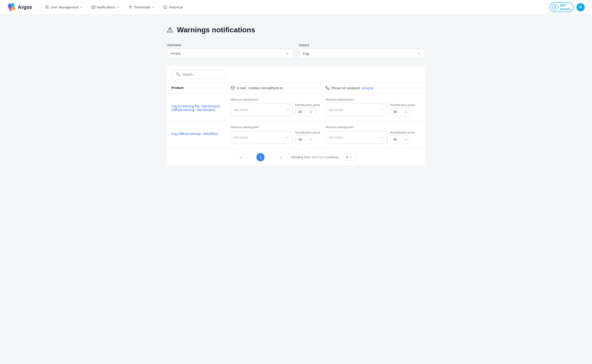 The image size is (592, 364). I want to click on nav-notifications-label: Notifications, so click(106, 7).